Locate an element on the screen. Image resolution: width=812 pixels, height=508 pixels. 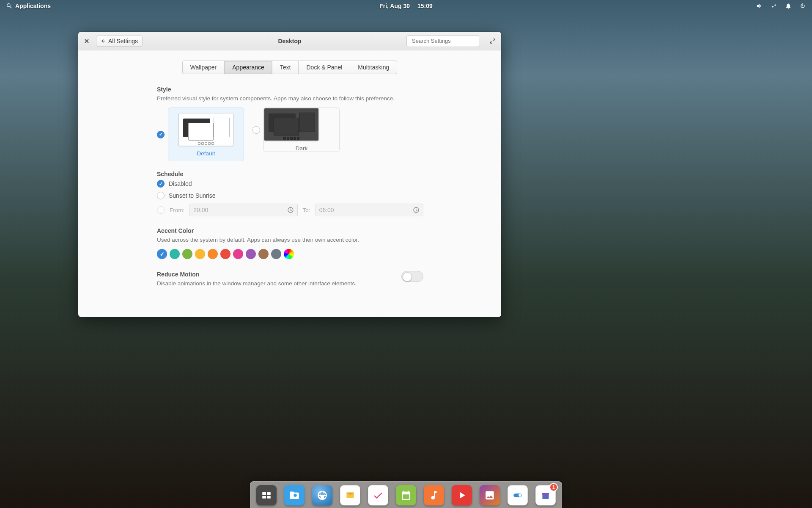
window-maximize-button is located at coordinates (493, 41).